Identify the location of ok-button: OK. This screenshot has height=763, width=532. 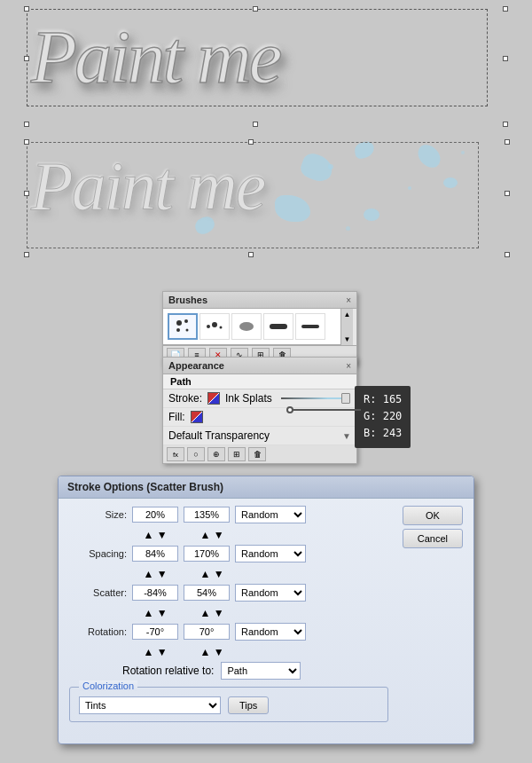
(433, 515).